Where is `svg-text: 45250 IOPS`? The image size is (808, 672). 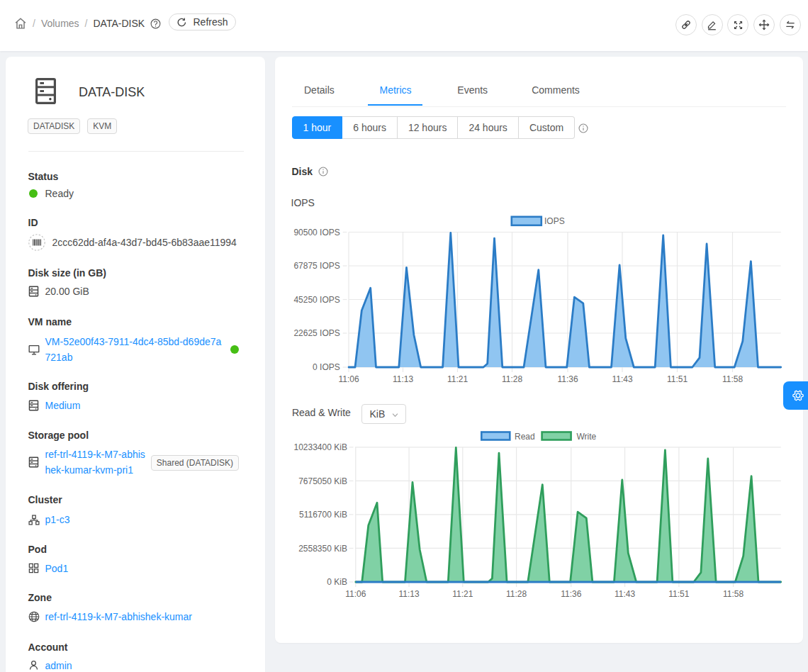 svg-text: 45250 IOPS is located at coordinates (316, 300).